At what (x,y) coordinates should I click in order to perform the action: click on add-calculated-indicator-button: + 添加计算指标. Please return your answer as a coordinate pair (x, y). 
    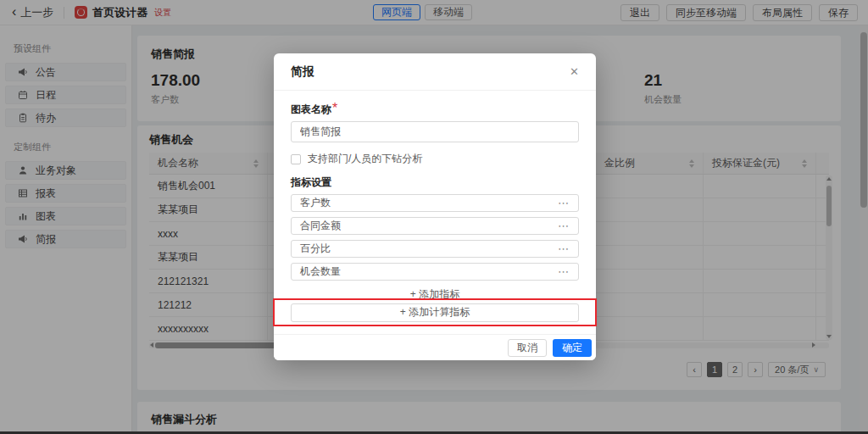
    Looking at the image, I should click on (435, 313).